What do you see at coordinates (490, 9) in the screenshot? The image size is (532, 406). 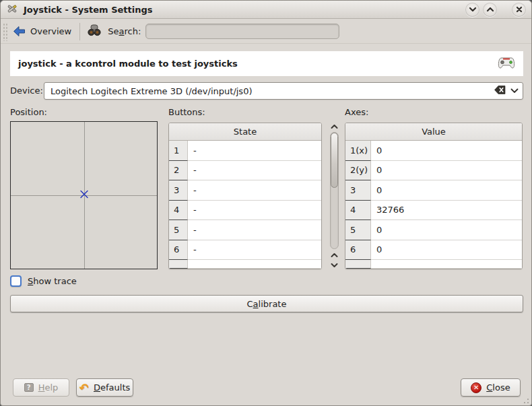 I see `maximize-button` at bounding box center [490, 9].